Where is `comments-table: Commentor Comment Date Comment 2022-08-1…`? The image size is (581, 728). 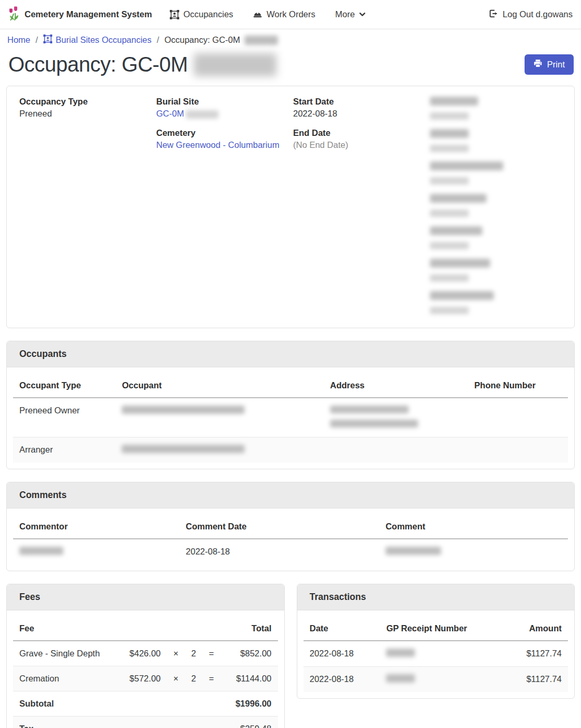
comments-table: Commentor Comment Date Comment 2022-08-1… is located at coordinates (290, 539).